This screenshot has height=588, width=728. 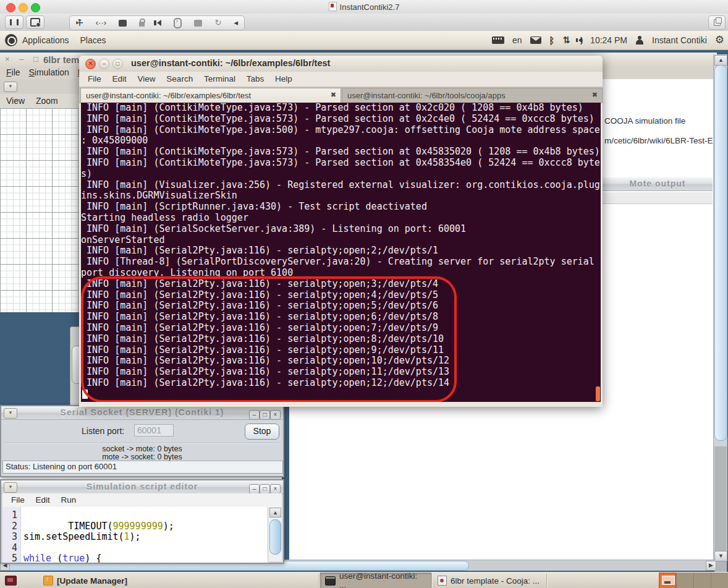 I want to click on cooja-menu-simulation: Simulation, so click(x=48, y=72).